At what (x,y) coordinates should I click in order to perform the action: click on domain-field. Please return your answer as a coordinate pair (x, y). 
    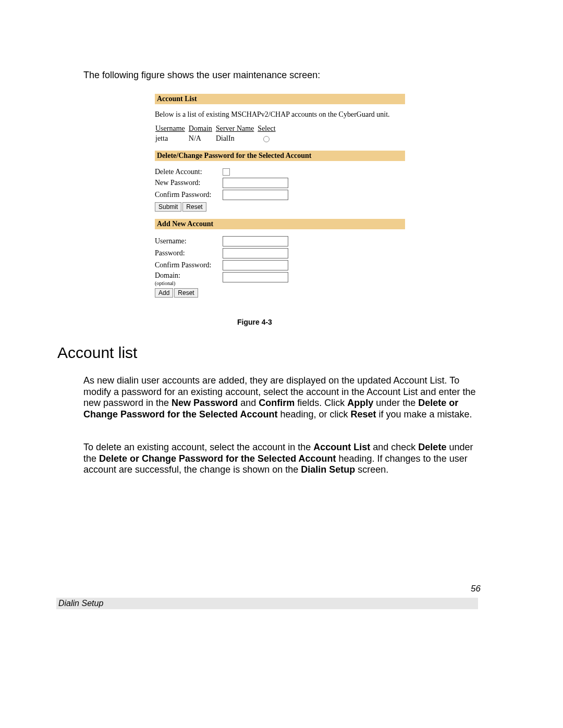
    Looking at the image, I should click on (255, 277).